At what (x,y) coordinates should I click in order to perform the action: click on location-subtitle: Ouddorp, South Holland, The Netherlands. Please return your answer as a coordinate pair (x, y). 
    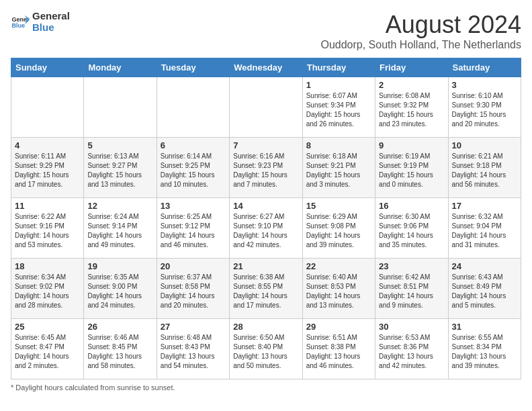
    Looking at the image, I should click on (420, 45).